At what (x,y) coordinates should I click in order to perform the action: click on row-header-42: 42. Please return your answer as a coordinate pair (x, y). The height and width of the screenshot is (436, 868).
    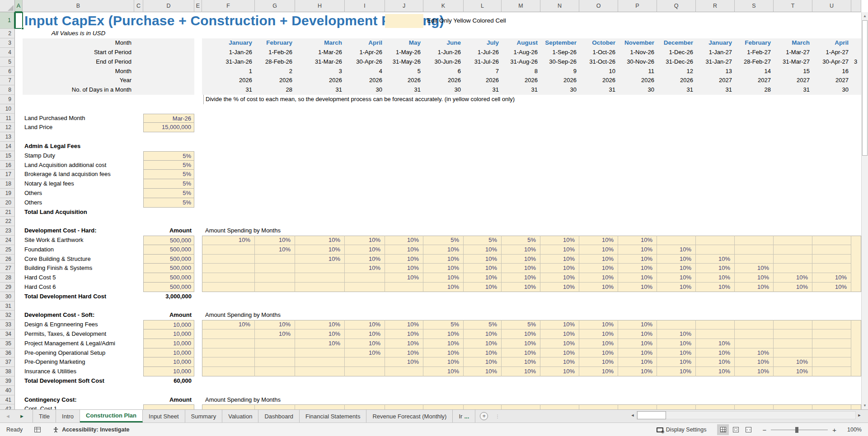
    Looking at the image, I should click on (7, 407).